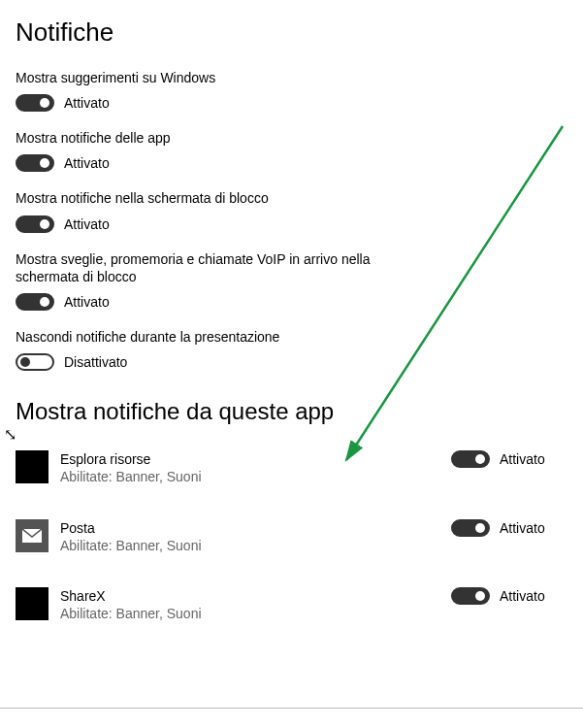 The height and width of the screenshot is (728, 583). What do you see at coordinates (32, 536) in the screenshot?
I see `mail-icon` at bounding box center [32, 536].